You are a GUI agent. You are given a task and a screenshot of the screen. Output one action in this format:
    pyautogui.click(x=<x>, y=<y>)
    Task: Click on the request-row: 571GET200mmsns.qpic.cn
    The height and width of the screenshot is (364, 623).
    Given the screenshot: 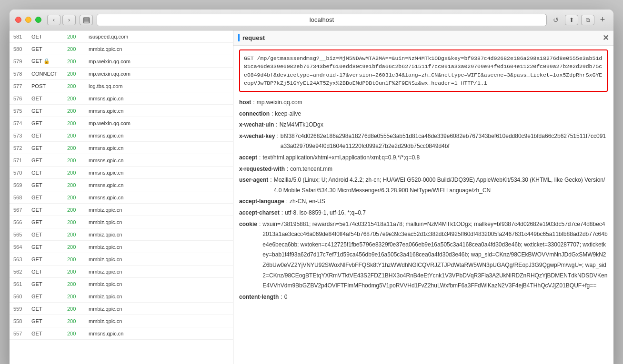 What is the action you would take?
    pyautogui.click(x=121, y=160)
    